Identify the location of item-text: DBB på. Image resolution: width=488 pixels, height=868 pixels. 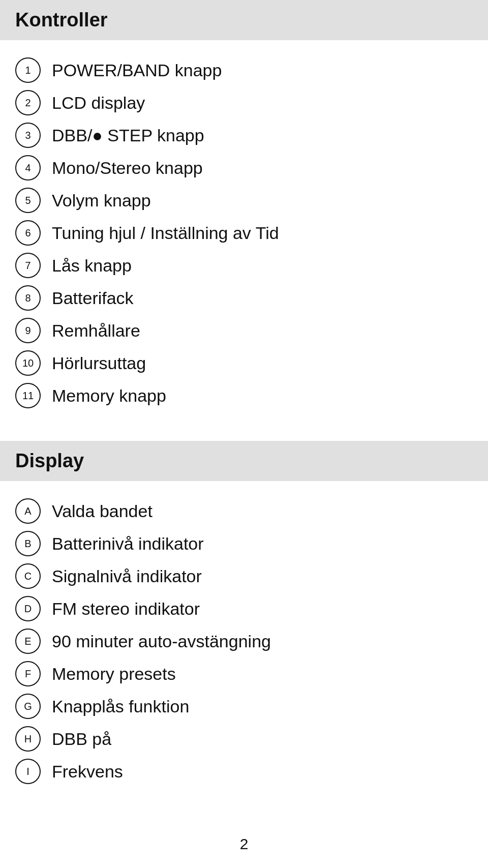
(81, 739).